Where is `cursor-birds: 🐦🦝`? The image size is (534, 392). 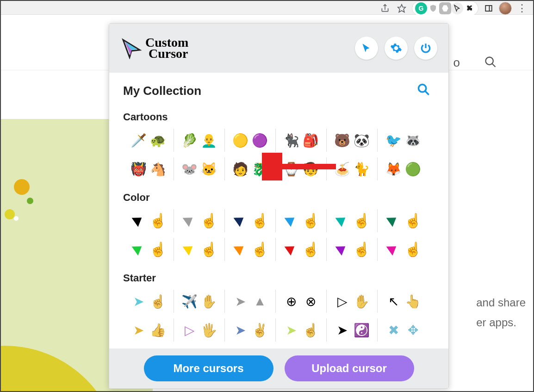 cursor-birds: 🐦🦝 is located at coordinates (403, 140).